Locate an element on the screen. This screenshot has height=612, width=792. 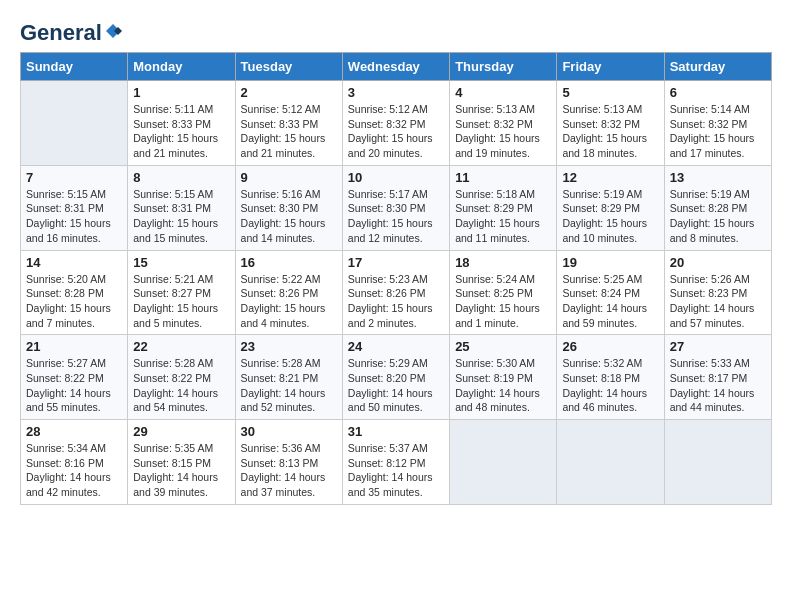
day-number: 20 is located at coordinates (718, 262).